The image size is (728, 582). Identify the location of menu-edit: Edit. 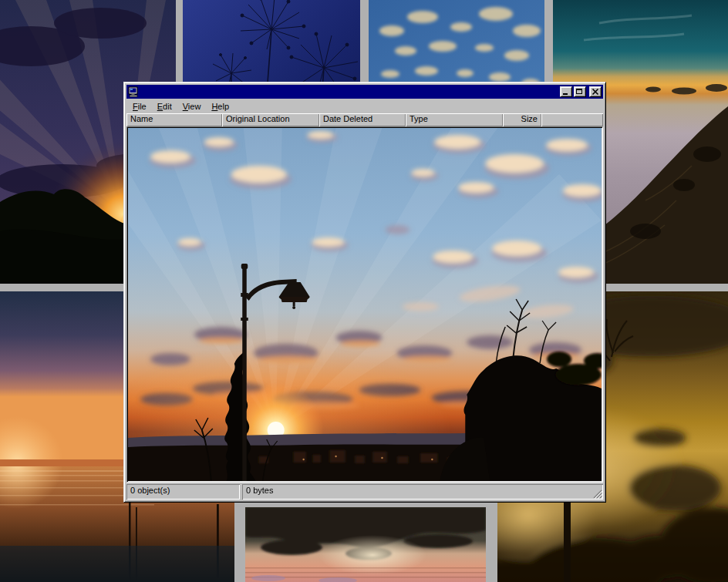
(165, 106).